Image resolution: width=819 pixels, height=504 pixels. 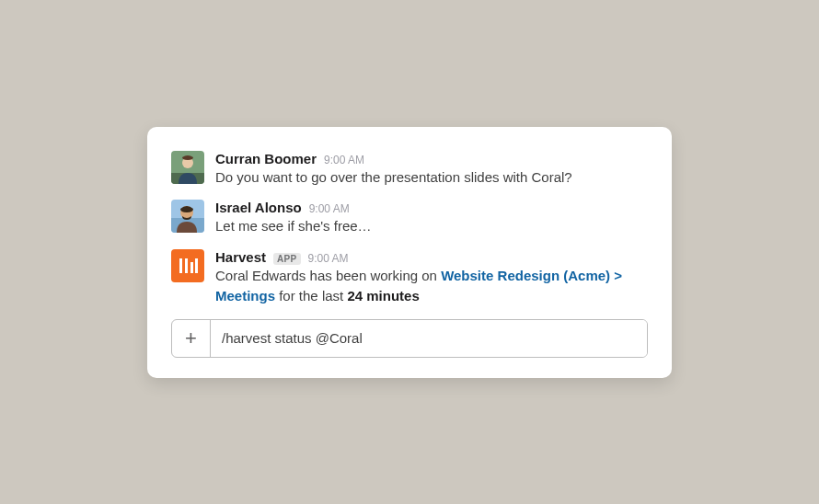 I want to click on message-row: Harvest APP 9:00 AM Coral Edwards has be…, so click(x=410, y=278).